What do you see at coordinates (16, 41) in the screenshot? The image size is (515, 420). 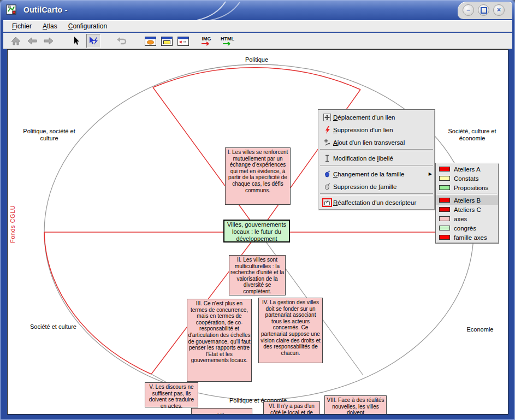 I see `home-icon` at bounding box center [16, 41].